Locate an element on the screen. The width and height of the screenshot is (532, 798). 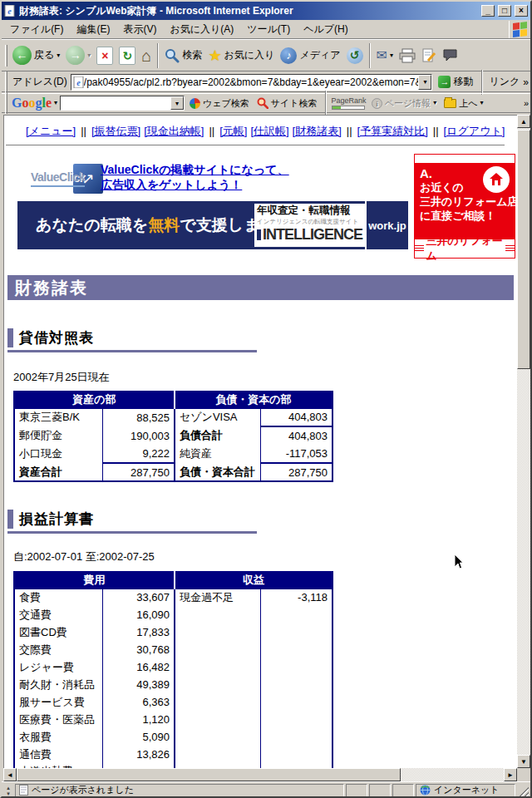
mail-dropdown: ▾ is located at coordinates (392, 56).